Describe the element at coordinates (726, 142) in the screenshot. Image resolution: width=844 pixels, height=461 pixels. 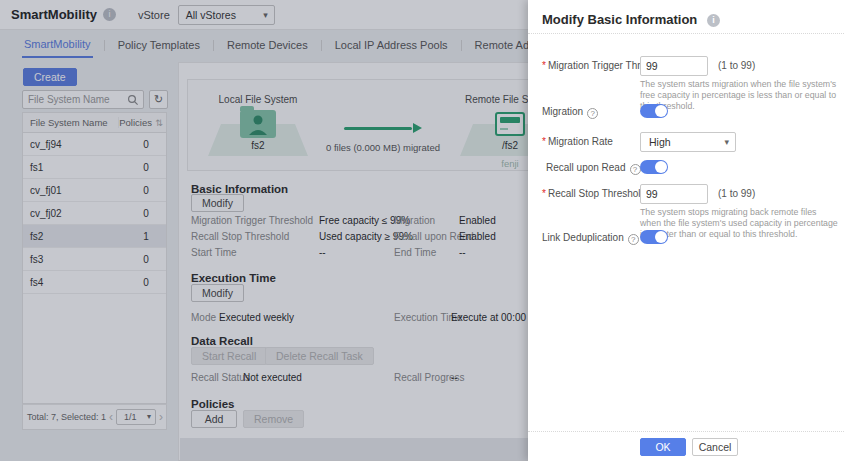
I see `chevron-down-icon: ▾` at that location.